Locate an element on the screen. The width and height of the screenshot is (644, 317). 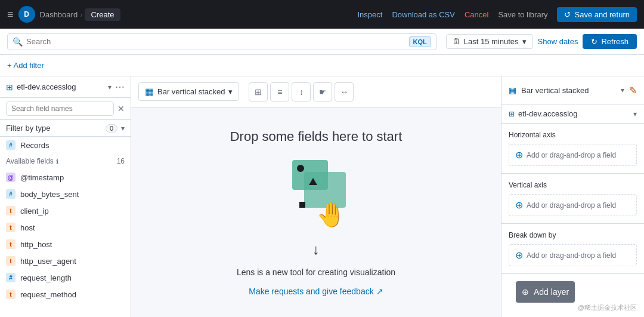
index-selector: ⊞ etl-dev.accesslog ▾ ⋯ is located at coordinates (66, 87).